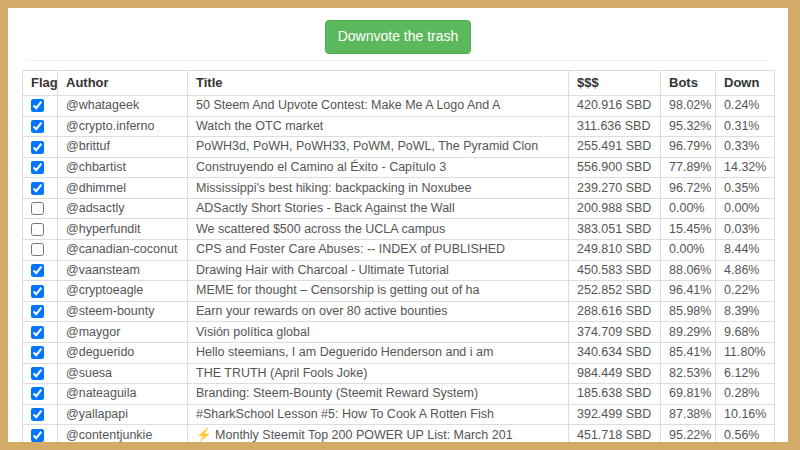 The height and width of the screenshot is (450, 800). What do you see at coordinates (378, 394) in the screenshot?
I see `title-cell: Branding: Steem-Bounty (Steemit Reward S…` at bounding box center [378, 394].